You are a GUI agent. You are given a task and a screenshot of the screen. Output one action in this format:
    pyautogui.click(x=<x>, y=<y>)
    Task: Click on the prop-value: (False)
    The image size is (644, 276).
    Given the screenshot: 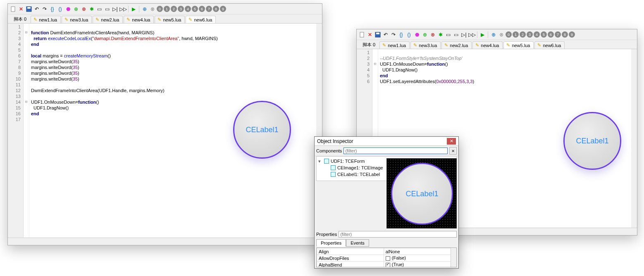 What is the action you would take?
    pyautogui.click(x=420, y=258)
    